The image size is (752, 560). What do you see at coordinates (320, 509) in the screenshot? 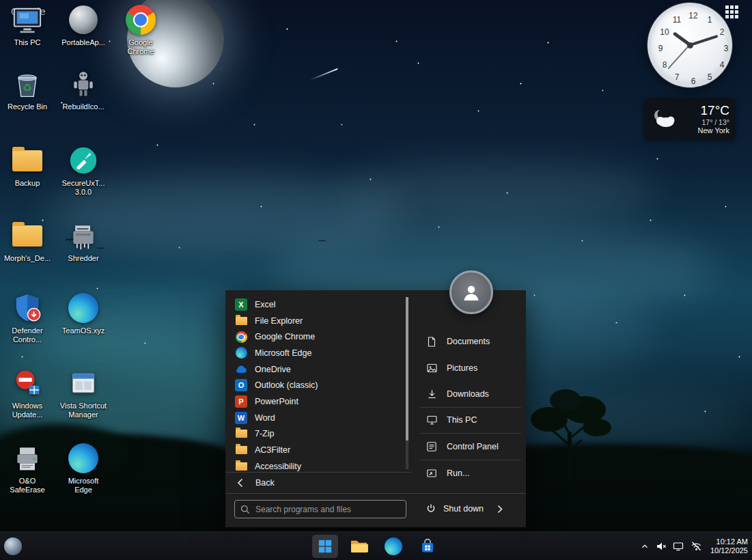
I see `search-input` at bounding box center [320, 509].